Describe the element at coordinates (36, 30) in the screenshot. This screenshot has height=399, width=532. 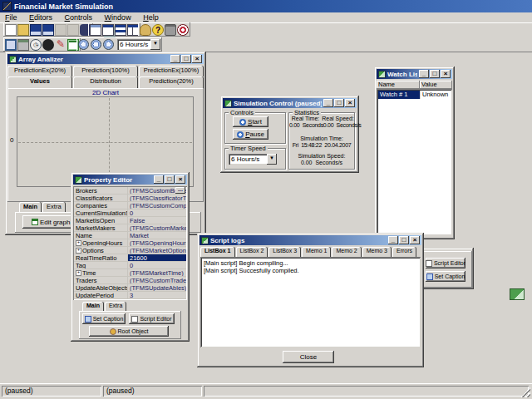
I see `save-file-icon` at that location.